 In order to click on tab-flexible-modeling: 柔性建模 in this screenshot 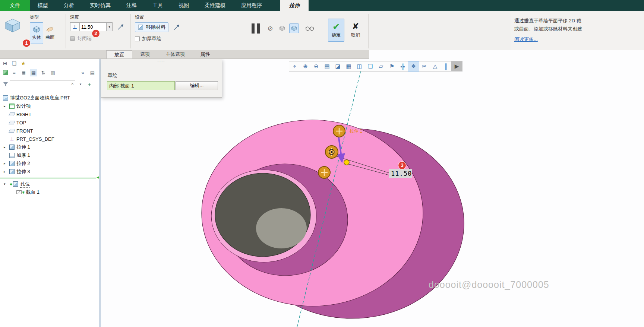, I will do `click(215, 6)`.